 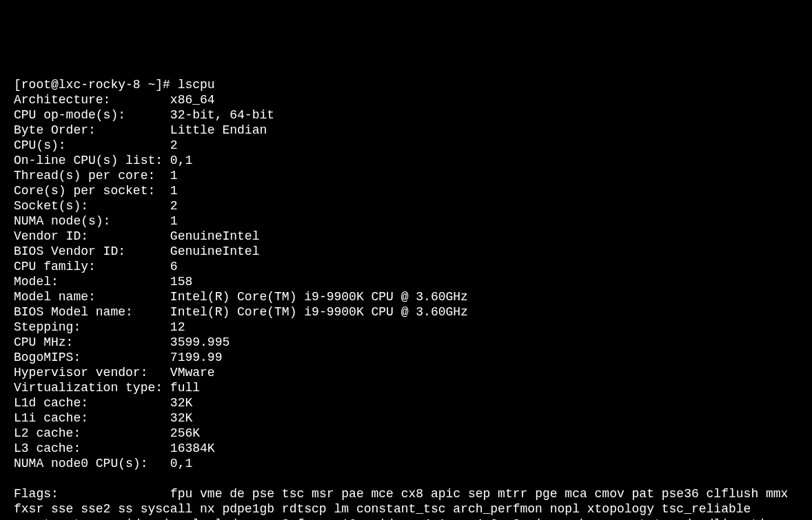 What do you see at coordinates (406, 448) in the screenshot?
I see `lscpu-field-row: L3 cache: 16384K` at bounding box center [406, 448].